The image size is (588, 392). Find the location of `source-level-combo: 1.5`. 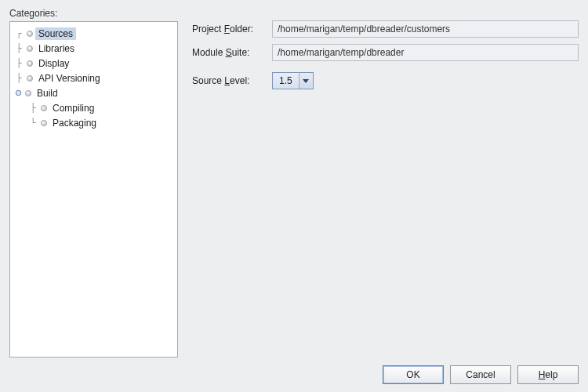

source-level-combo: 1.5 is located at coordinates (293, 81).